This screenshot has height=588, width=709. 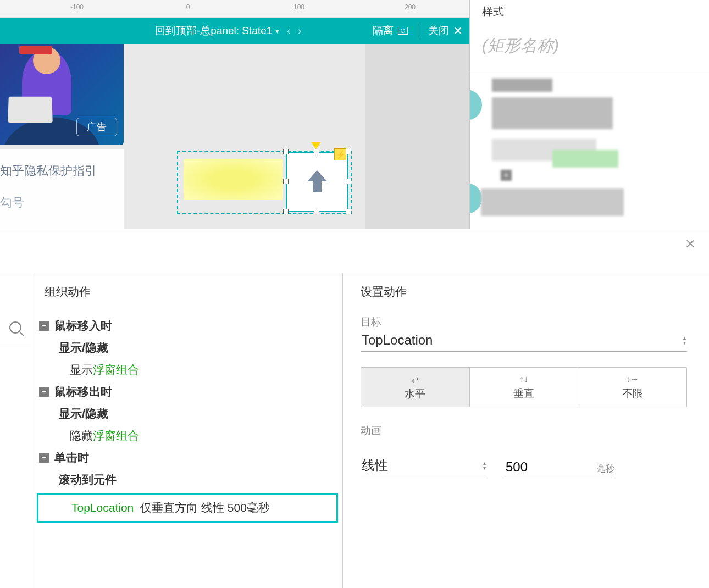 I want to click on chevron-down-icon: ▾, so click(x=277, y=31).